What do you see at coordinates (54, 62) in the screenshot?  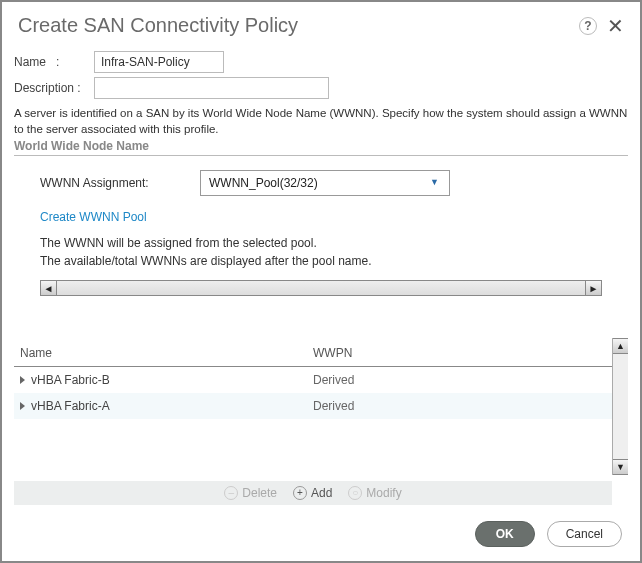 I see `name-label: Name :` at bounding box center [54, 62].